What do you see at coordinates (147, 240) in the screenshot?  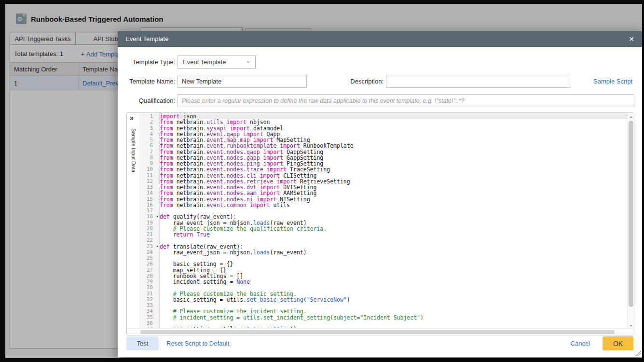 I see `line-number: 22` at bounding box center [147, 240].